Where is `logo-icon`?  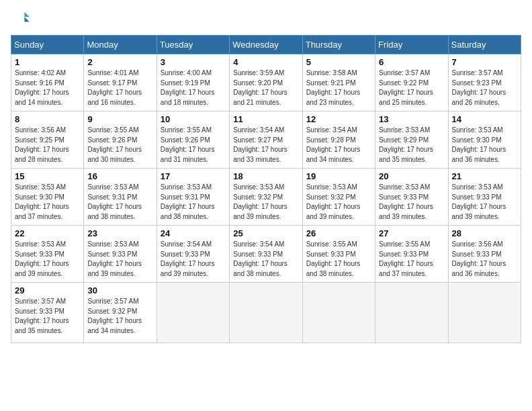
logo-icon is located at coordinates (20, 18).